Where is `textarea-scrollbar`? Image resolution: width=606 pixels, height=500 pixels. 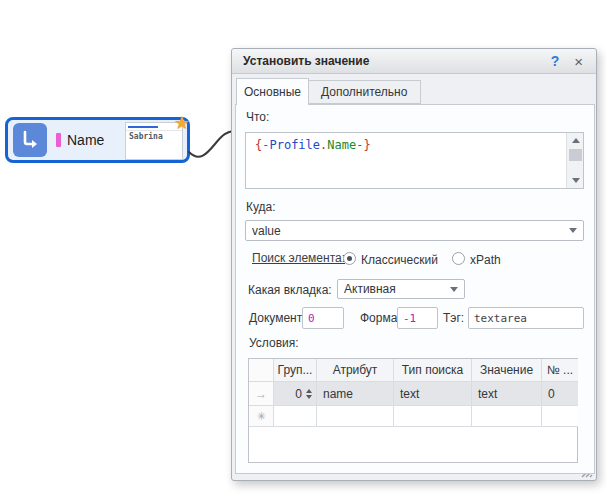
textarea-scrollbar is located at coordinates (574, 160).